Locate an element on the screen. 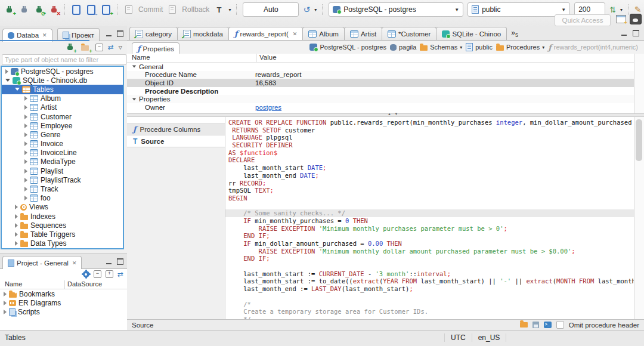 This screenshot has height=346, width=644. tree-item-views: Views is located at coordinates (62, 208).